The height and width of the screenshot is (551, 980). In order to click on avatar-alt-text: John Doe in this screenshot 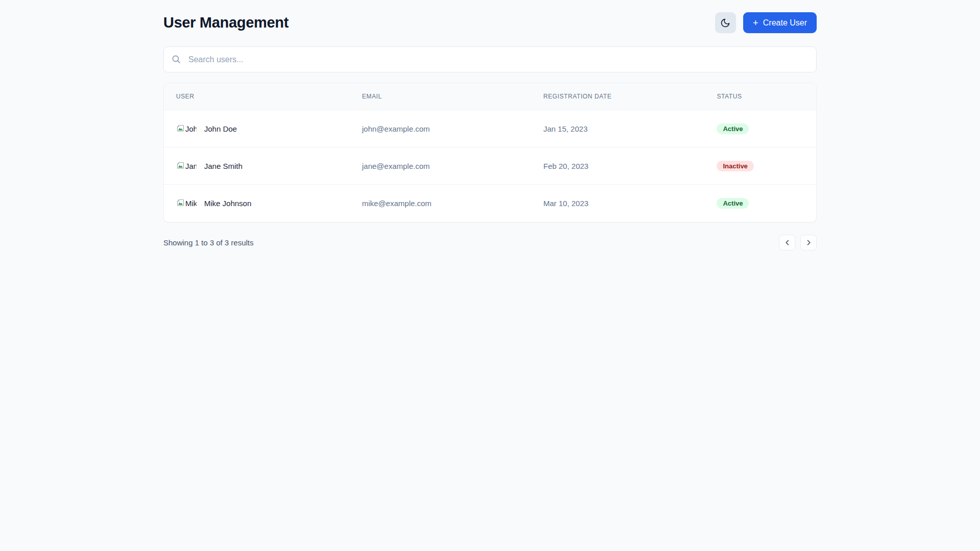, I will do `click(191, 129)`.